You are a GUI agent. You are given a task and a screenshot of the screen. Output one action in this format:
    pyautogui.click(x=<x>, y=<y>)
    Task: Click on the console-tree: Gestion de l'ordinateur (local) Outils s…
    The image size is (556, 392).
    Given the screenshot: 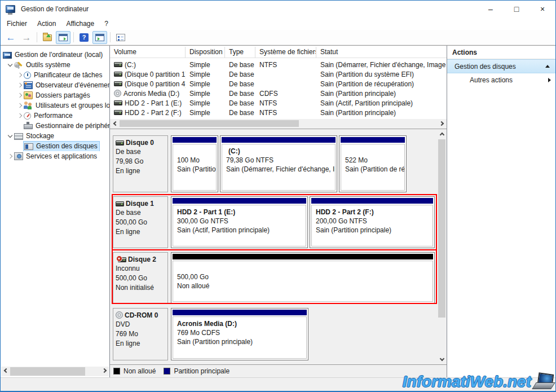 What is the action you would take?
    pyautogui.click(x=55, y=104)
    